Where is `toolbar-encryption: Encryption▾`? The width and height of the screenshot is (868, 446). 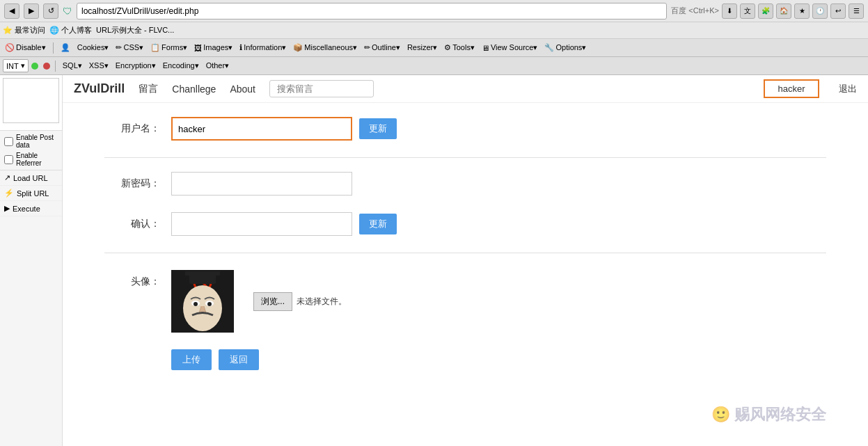
toolbar-encryption: Encryption▾ is located at coordinates (136, 65).